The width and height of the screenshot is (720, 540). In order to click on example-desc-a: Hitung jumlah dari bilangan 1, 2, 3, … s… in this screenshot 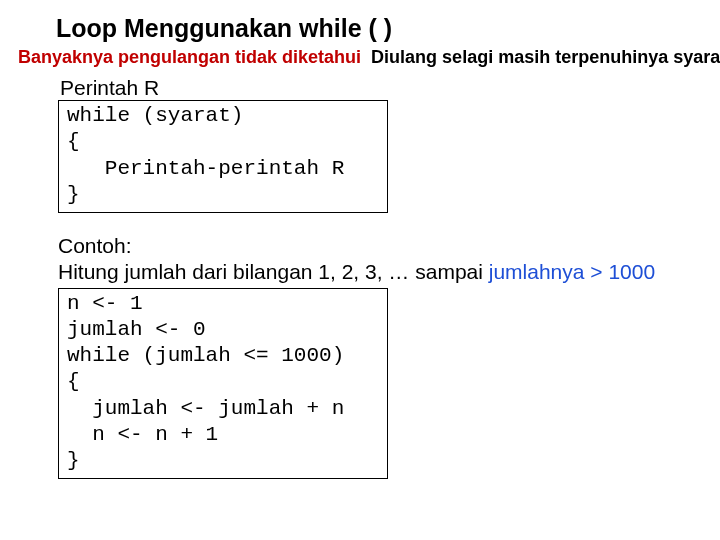, I will do `click(274, 272)`.